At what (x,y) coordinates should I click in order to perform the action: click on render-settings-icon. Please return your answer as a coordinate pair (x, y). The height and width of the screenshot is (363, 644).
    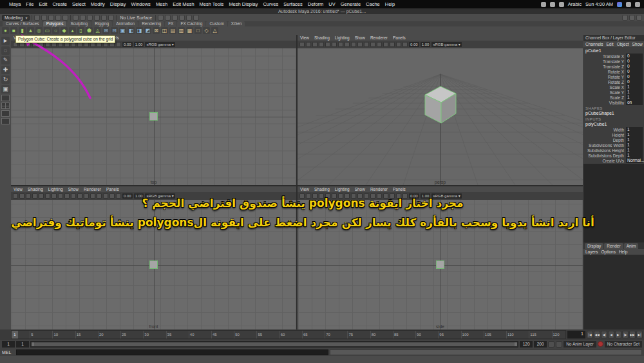
    Looking at the image, I should click on (182, 18).